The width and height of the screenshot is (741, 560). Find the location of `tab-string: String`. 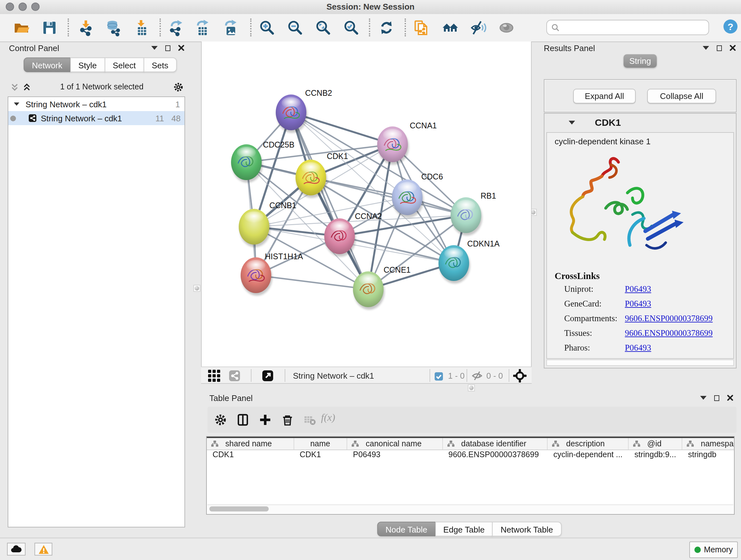

tab-string: String is located at coordinates (640, 61).